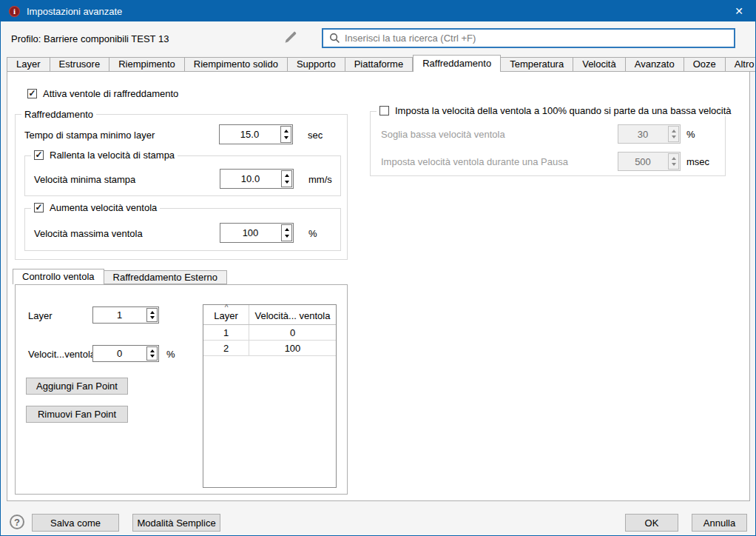 This screenshot has height=536, width=756. What do you see at coordinates (739, 11) in the screenshot?
I see `close-icon: ✕` at bounding box center [739, 11].